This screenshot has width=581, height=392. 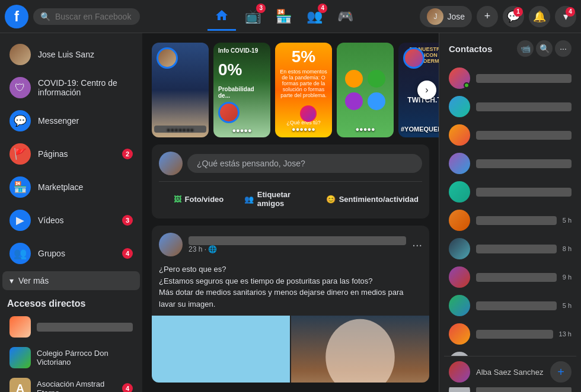 What do you see at coordinates (20, 220) in the screenshot?
I see `videos-icon: ▶` at bounding box center [20, 220].